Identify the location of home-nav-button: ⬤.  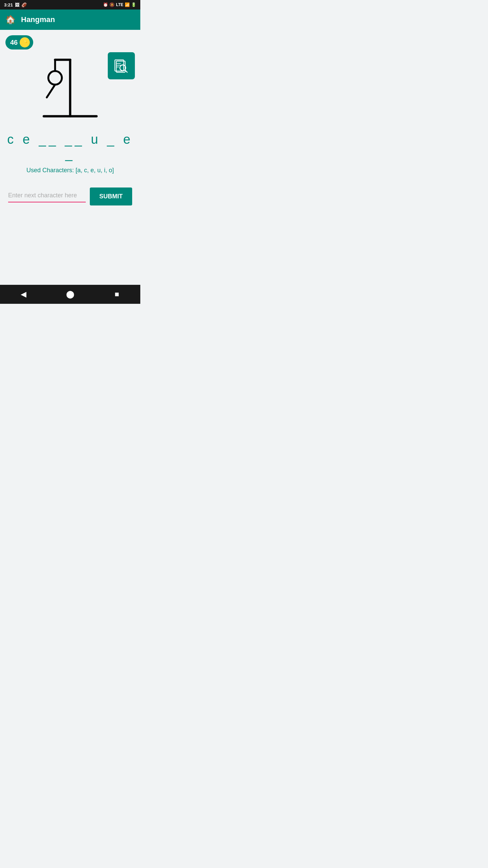
(70, 294).